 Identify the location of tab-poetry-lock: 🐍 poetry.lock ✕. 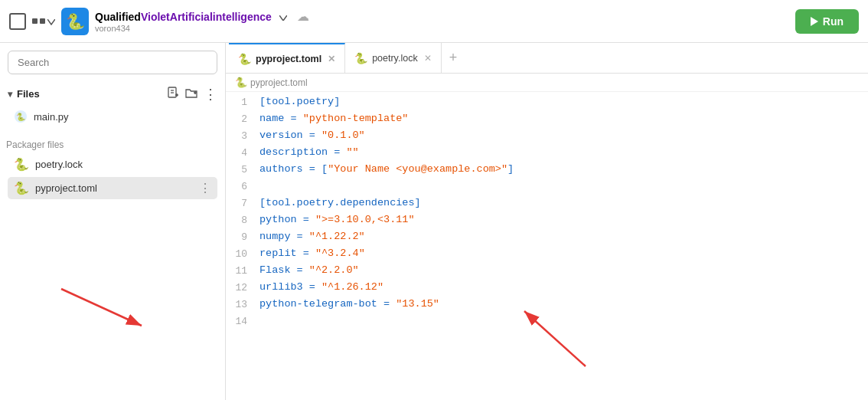
(393, 58).